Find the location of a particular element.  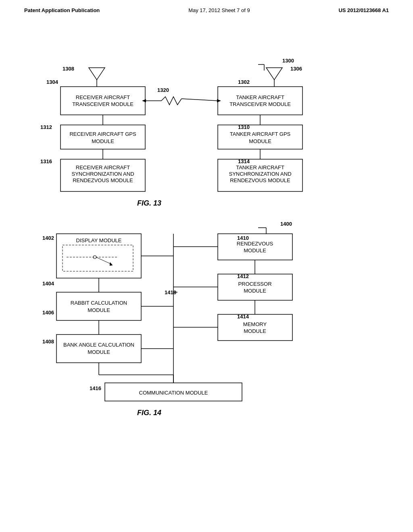

display-arrow is located at coordinates (111, 264).